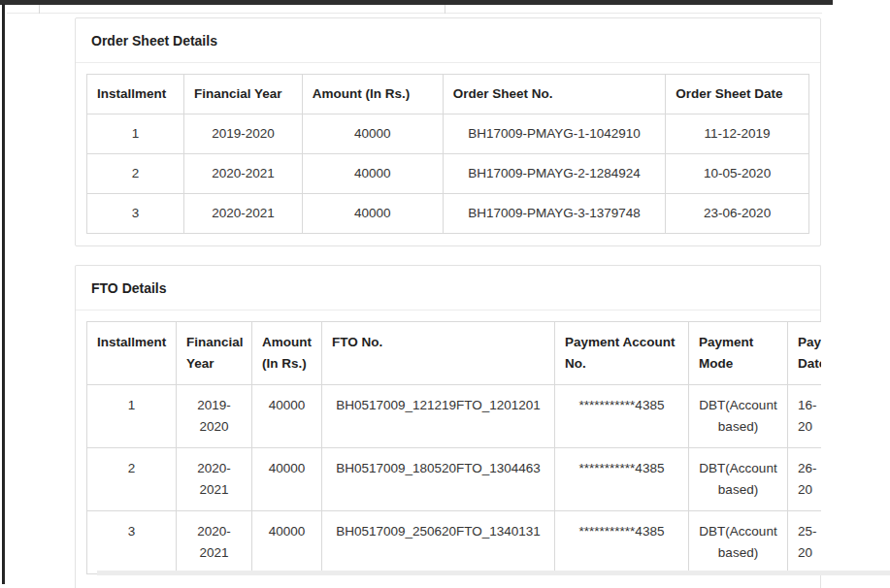 The height and width of the screenshot is (588, 890). I want to click on table-cell: 25-20, so click(806, 543).